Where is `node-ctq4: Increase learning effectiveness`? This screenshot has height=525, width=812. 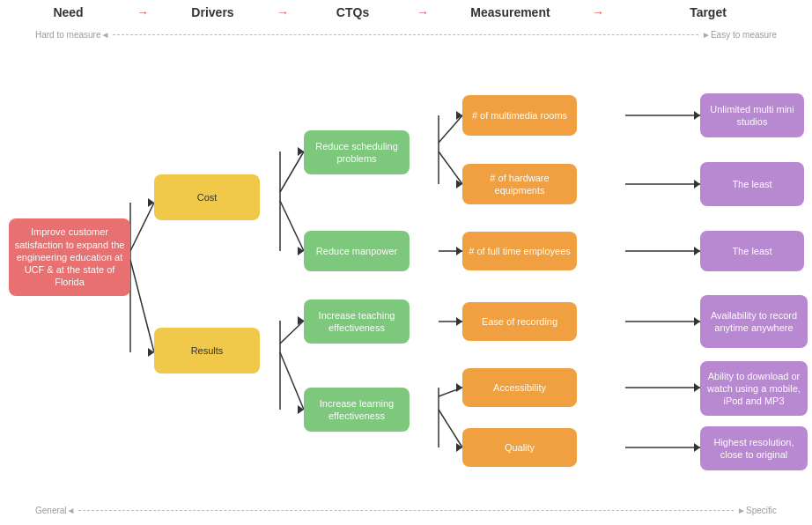 node-ctq4: Increase learning effectiveness is located at coordinates (357, 410).